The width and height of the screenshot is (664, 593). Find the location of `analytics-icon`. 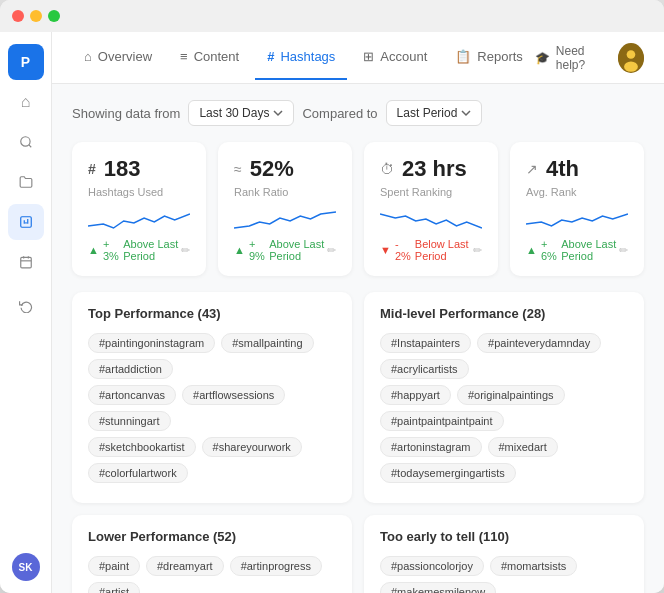

analytics-icon is located at coordinates (26, 222).